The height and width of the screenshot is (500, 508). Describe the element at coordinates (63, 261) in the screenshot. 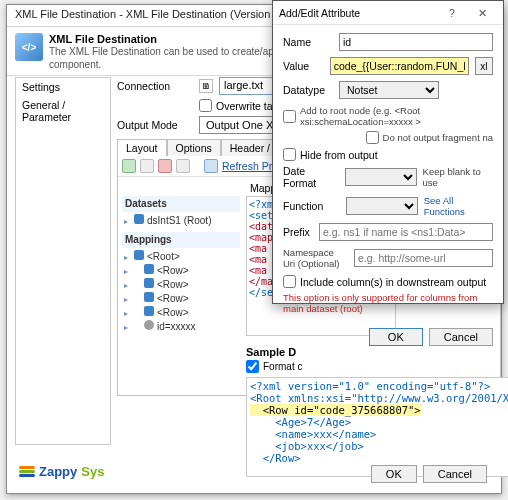

I see `left-nav: Settings General / Parameter` at that location.